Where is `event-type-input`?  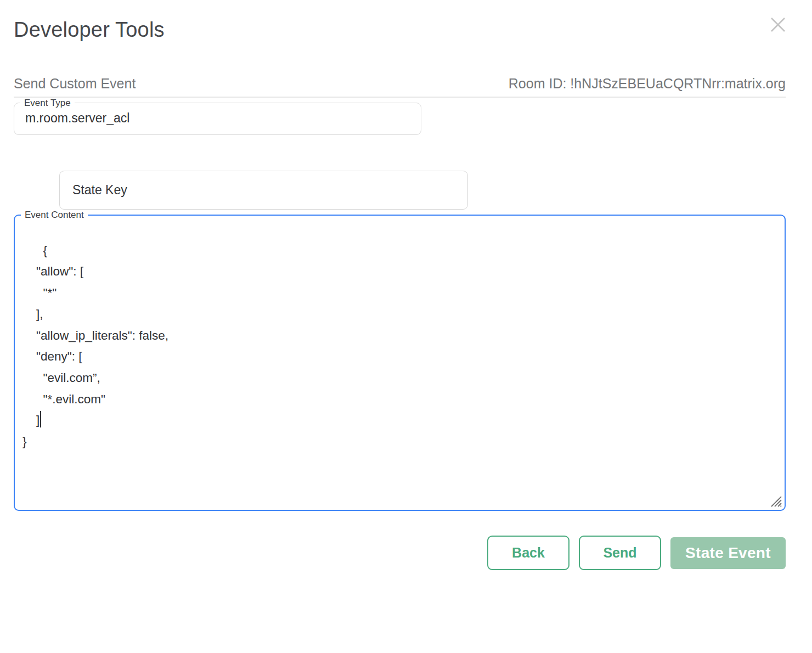 event-type-input is located at coordinates (206, 121).